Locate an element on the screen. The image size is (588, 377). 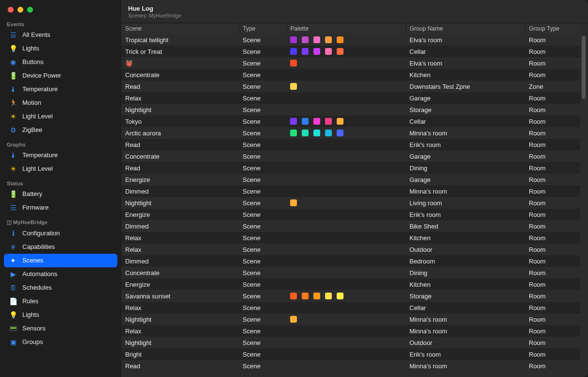
table-row: DimmedSceneMinna's roomRoom is located at coordinates (351, 191).